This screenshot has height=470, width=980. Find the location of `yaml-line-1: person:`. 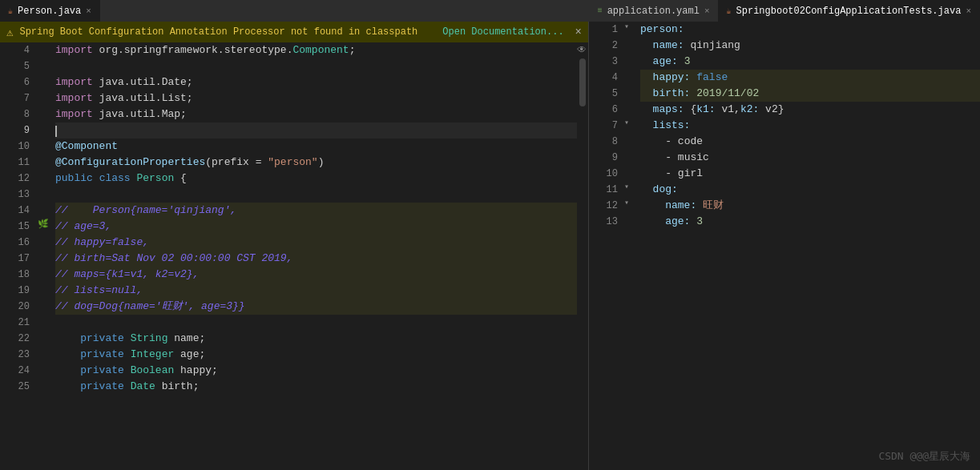

yaml-line-1: person: is located at coordinates (810, 30).